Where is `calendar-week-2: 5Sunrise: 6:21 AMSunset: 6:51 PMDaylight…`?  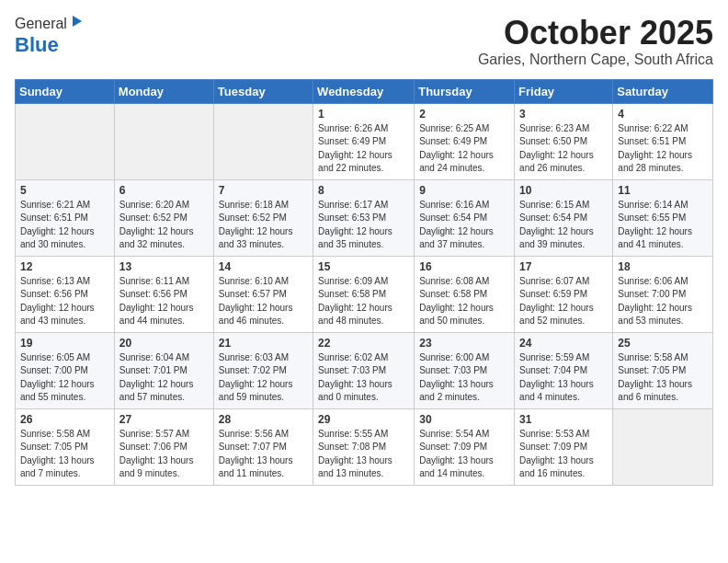
calendar-week-2: 5Sunrise: 6:21 AMSunset: 6:51 PMDaylight… is located at coordinates (364, 217).